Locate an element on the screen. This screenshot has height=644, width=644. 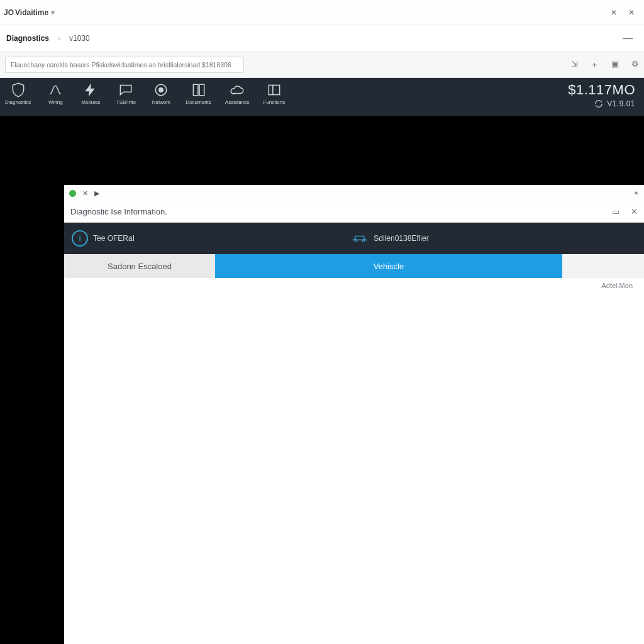
ribbon-item-network: Network is located at coordinates (161, 93).